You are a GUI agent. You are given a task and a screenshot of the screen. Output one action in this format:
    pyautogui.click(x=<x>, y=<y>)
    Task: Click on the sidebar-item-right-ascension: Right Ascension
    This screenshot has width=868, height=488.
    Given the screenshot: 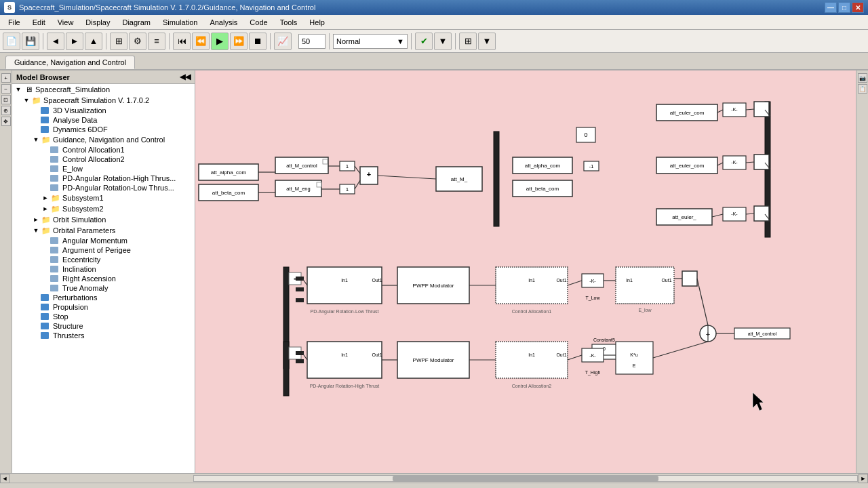 What is the action you would take?
    pyautogui.click(x=103, y=279)
    